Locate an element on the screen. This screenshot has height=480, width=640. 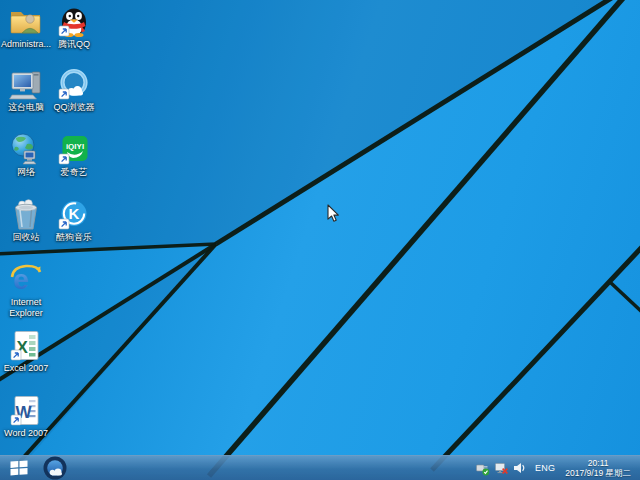
taskbar-qq-browser-button is located at coordinates (55, 468).